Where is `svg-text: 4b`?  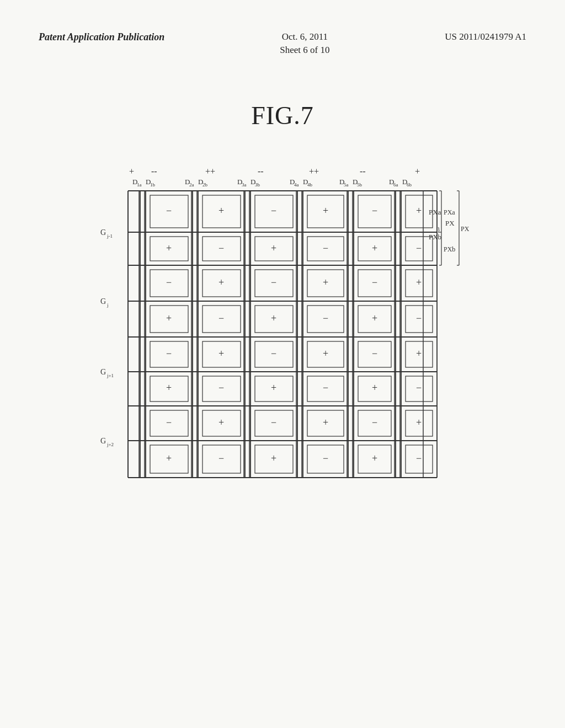
svg-text: 4b is located at coordinates (310, 185).